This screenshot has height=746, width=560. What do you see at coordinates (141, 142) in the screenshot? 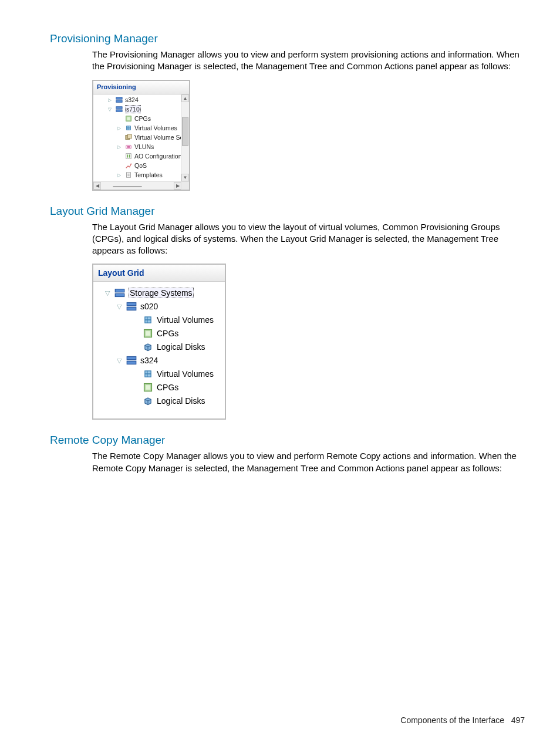
I see `tree-body: s324s710CPGsVirtual VolumesVirtual Volum…` at bounding box center [141, 142].